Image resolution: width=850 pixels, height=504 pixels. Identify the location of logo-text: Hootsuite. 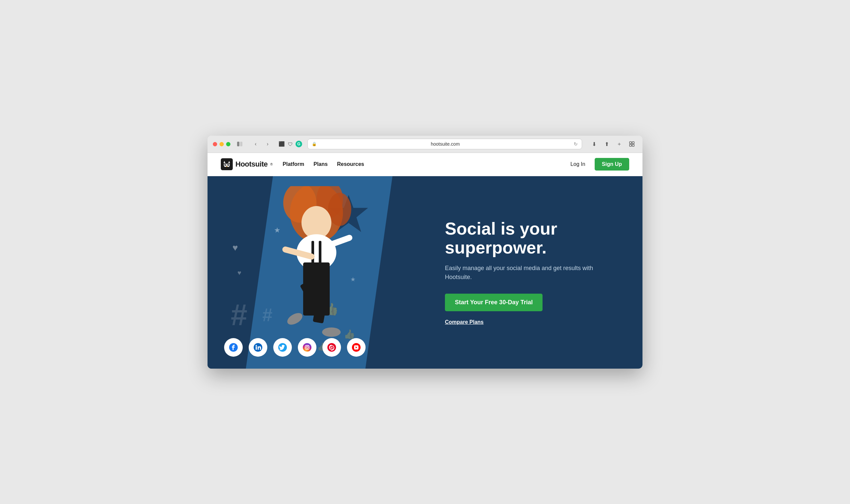
(251, 164).